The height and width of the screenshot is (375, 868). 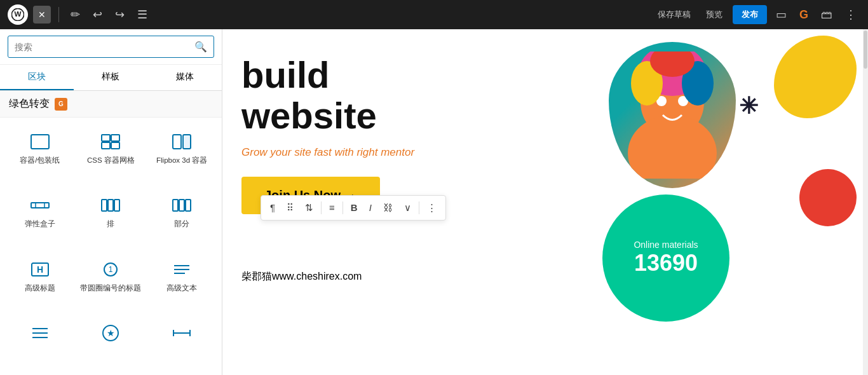 I want to click on italic-btn: I, so click(x=370, y=207).